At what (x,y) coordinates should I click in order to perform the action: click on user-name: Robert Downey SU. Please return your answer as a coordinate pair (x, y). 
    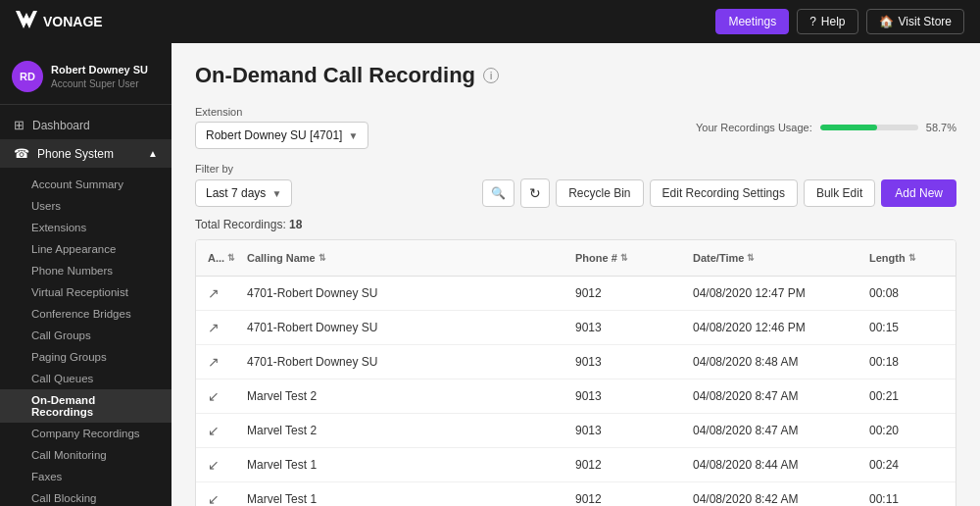
    Looking at the image, I should click on (100, 70).